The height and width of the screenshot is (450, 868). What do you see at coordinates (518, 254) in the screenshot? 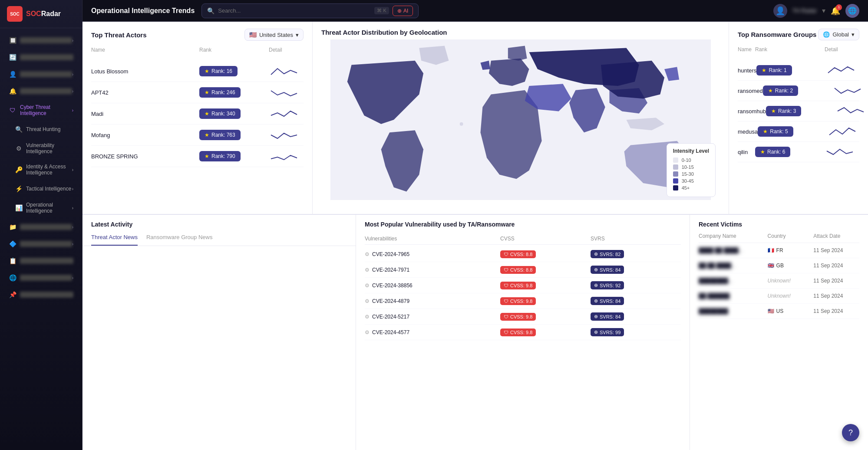
I see `cvss-badge-0: 🛡 CVSS: 8.8` at bounding box center [518, 254].